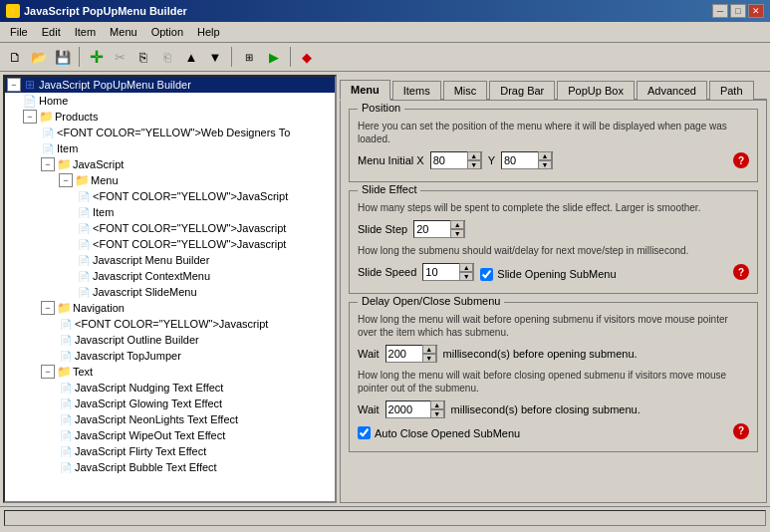 The width and height of the screenshot is (770, 532). Describe the element at coordinates (169, 276) in the screenshot. I see `tree-item-jcm: 📄 Javascript ContextMenu` at that location.